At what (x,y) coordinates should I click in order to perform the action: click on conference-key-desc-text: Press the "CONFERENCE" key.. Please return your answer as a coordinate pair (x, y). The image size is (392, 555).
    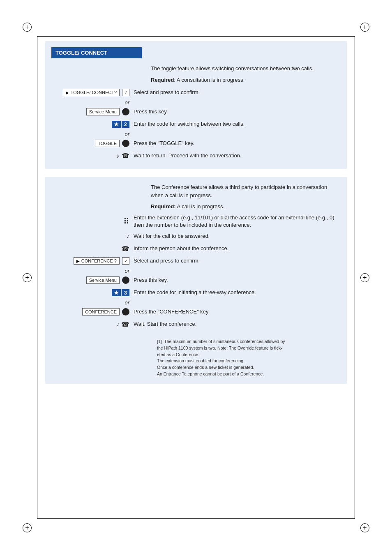
    Looking at the image, I should click on (172, 311).